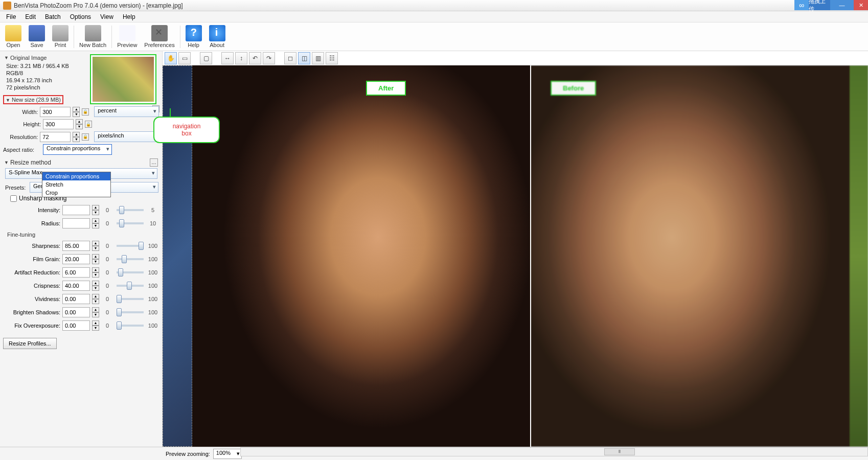 The width and height of the screenshot is (868, 460). Describe the element at coordinates (861, 5) in the screenshot. I see `close-button: ✕` at that location.